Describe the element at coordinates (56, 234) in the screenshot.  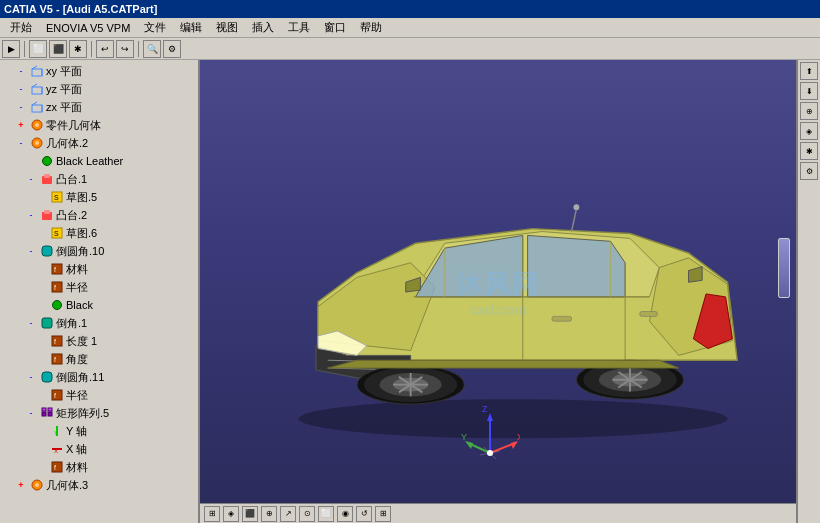
I see `svg-text: S` at that location.